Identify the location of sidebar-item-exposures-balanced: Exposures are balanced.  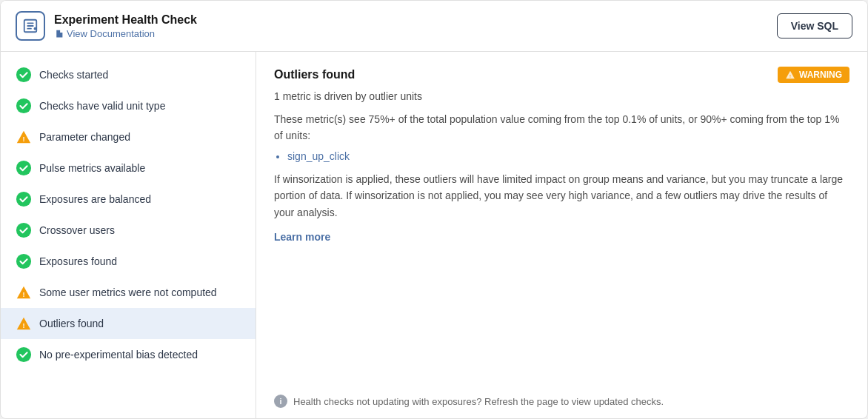
(128, 199).